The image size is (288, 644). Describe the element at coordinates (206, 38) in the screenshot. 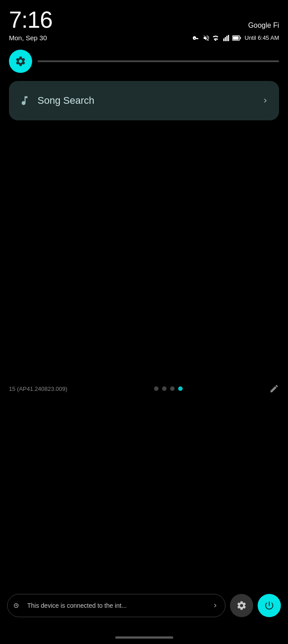

I see `mute-icon` at that location.